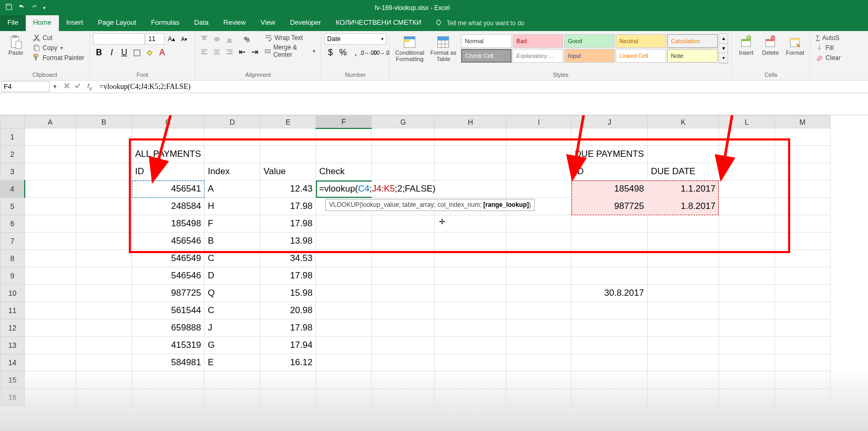 This screenshot has height=431, width=868. I want to click on col-header-I: I, so click(539, 122).